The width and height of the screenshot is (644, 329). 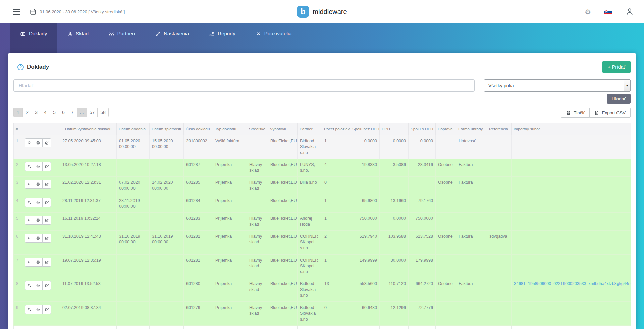 I want to click on col-pocet-poloziek: Počet položiek, so click(x=336, y=129).